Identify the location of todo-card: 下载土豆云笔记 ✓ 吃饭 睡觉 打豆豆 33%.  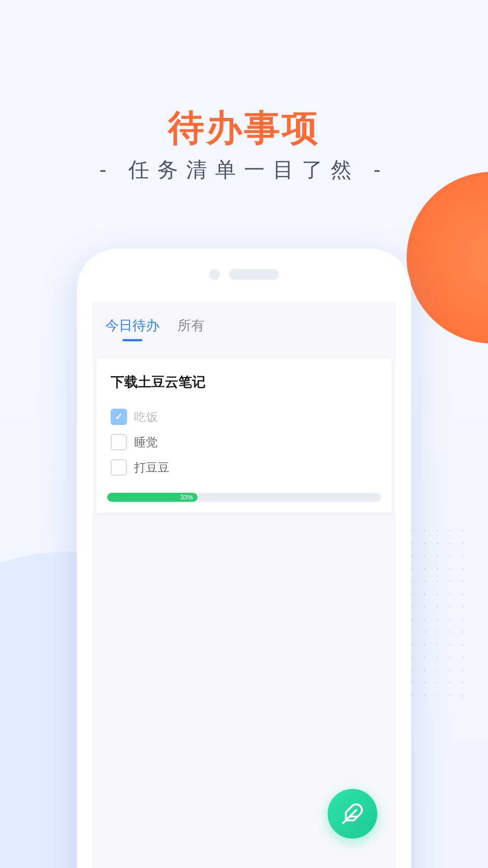
(244, 436).